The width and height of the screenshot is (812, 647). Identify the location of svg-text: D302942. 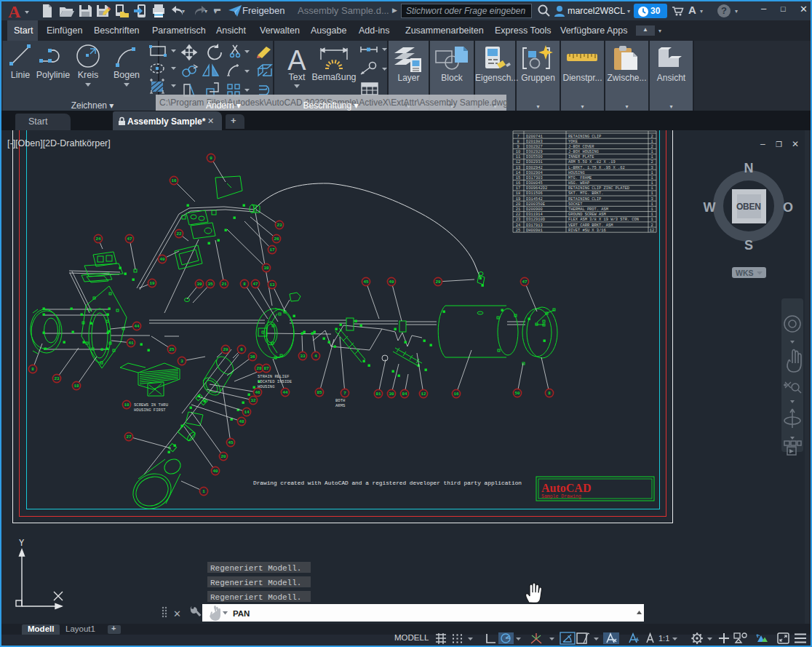
(534, 168).